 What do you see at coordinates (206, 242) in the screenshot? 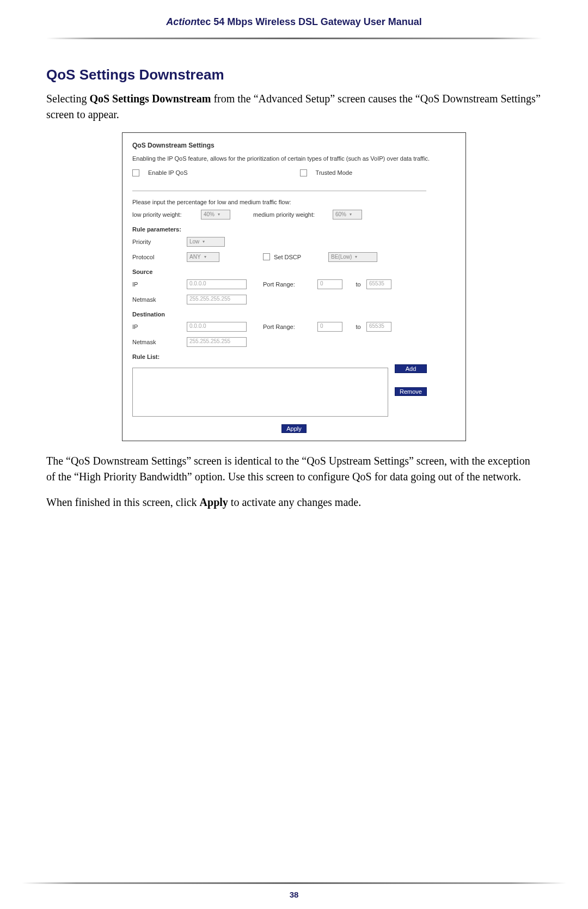
I see `priority-select: Low ▾` at bounding box center [206, 242].